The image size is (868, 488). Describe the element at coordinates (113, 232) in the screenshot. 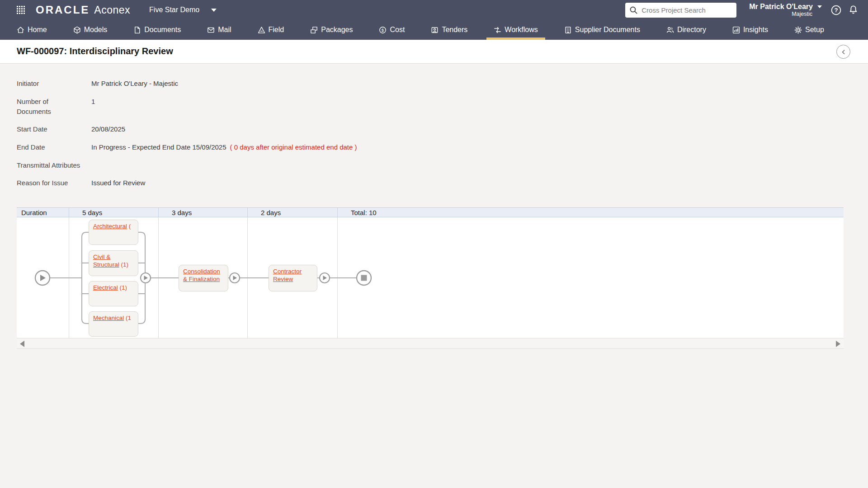

I see `workflow-step-architectural: Architectural (` at that location.